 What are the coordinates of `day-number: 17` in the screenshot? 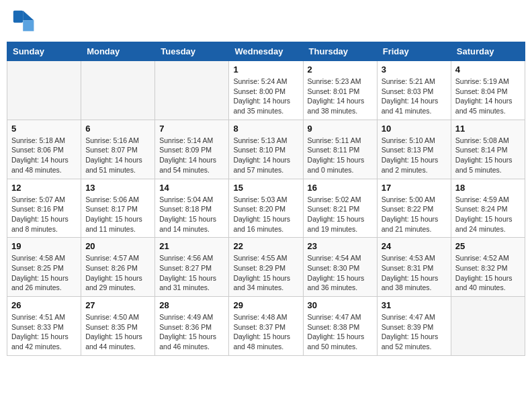 It's located at (414, 188).